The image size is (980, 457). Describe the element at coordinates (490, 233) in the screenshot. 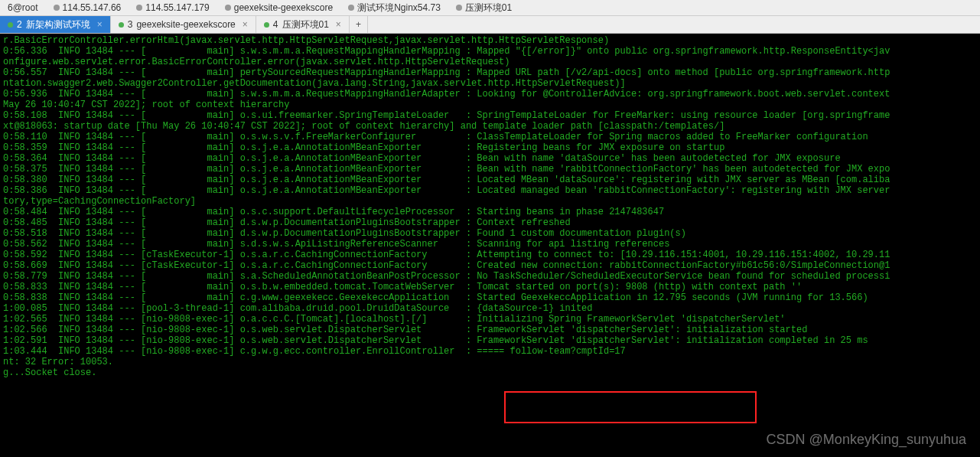

I see `log-line: 0:58.518 INFO 13484 --- [ main] d.s.w.p.…` at that location.